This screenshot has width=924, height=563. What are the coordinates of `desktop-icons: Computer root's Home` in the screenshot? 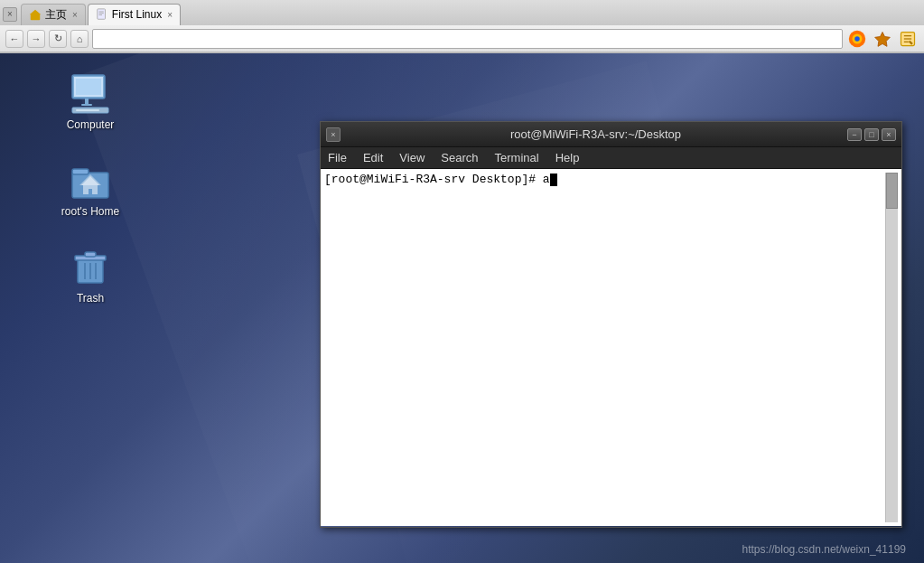 It's located at (90, 188).